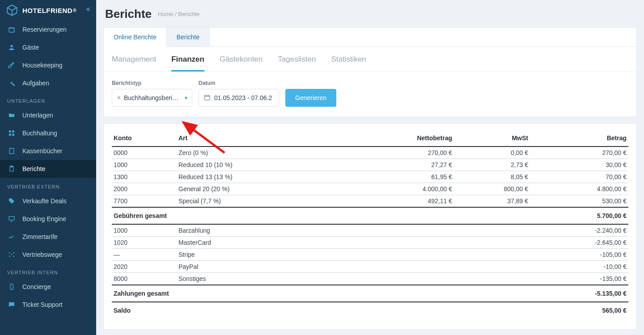  Describe the element at coordinates (45, 29) in the screenshot. I see `sidebar-item-label: Reservierungen` at that location.